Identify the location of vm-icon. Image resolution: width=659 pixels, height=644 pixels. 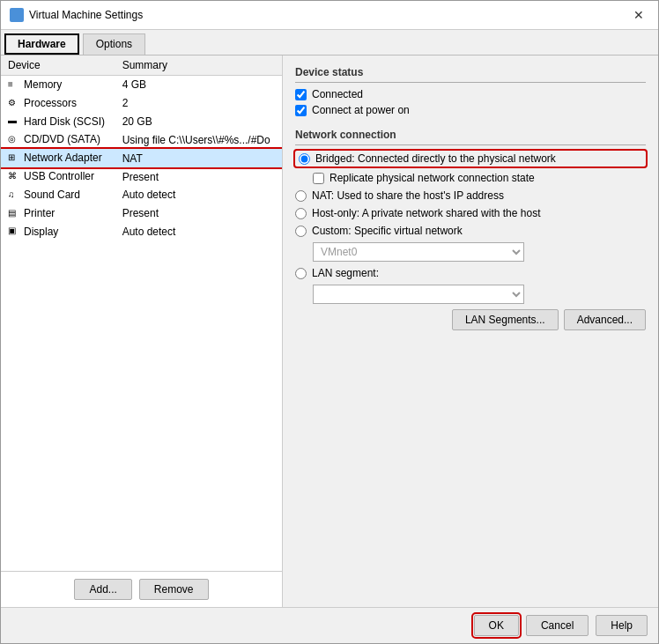
(17, 15).